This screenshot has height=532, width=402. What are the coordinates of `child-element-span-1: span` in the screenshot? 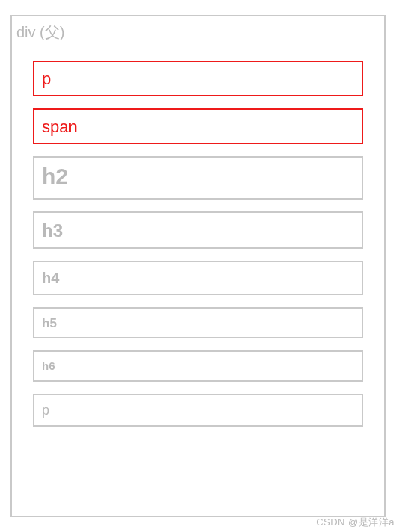 It's located at (198, 126).